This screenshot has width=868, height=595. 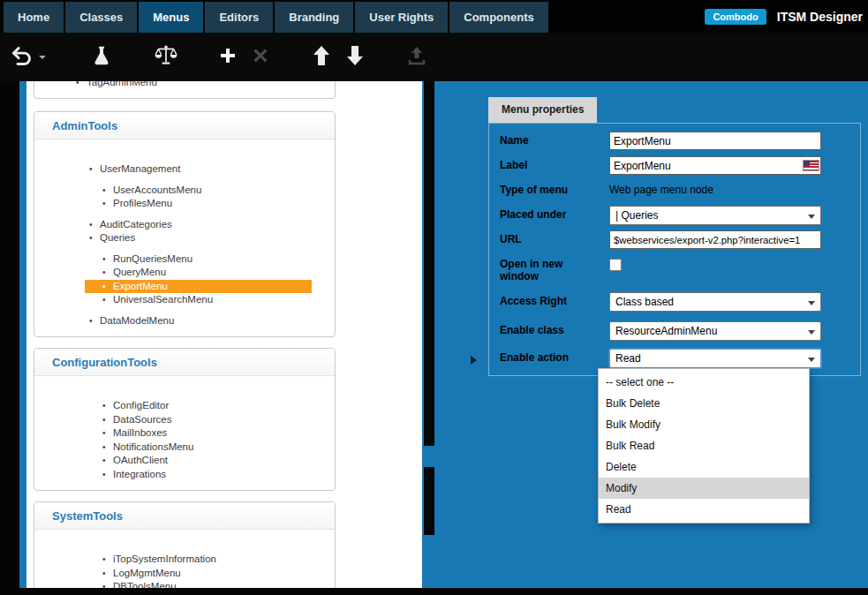 I want to click on menu-properties-tab: Menu properties, so click(x=542, y=109).